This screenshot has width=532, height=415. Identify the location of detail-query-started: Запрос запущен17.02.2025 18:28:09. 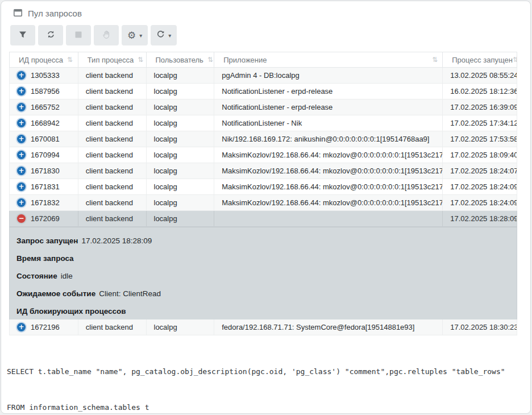
(262, 241).